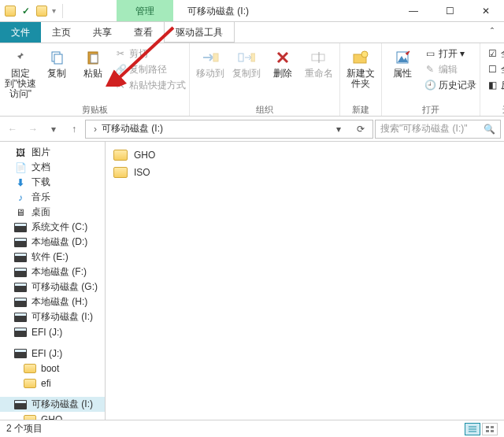  I want to click on tree-item: 🖼图片, so click(52, 153).